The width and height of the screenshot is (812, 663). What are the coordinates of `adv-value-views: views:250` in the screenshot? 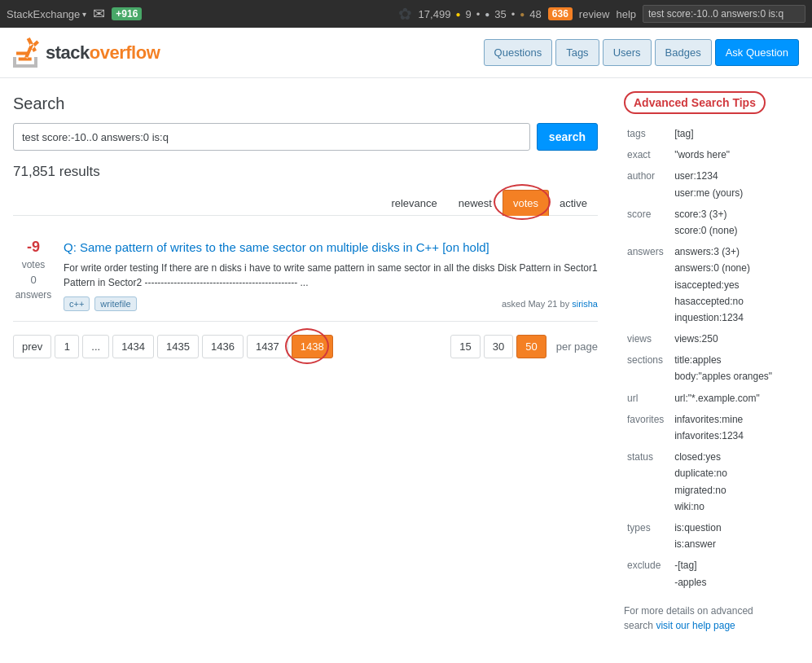 It's located at (724, 340).